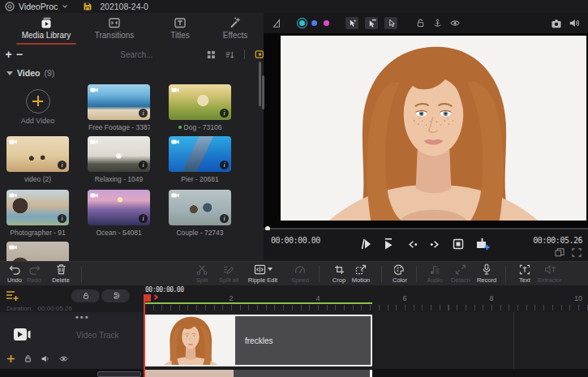  What do you see at coordinates (260, 54) in the screenshot?
I see `panel-toggle-icon` at bounding box center [260, 54].